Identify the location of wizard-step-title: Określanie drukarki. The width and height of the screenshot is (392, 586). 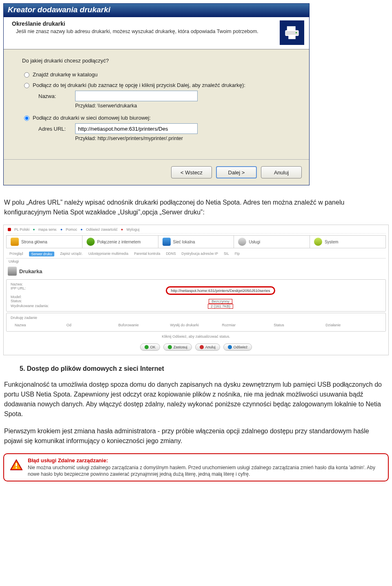
(144, 24).